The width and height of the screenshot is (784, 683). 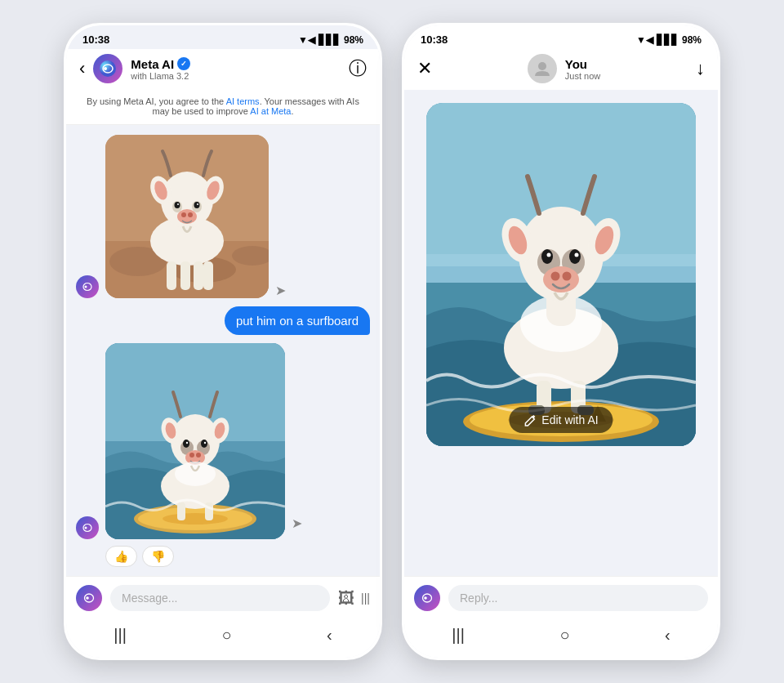 What do you see at coordinates (561, 69) in the screenshot?
I see `nav-bar-2: ✕ You Just now ↓` at bounding box center [561, 69].